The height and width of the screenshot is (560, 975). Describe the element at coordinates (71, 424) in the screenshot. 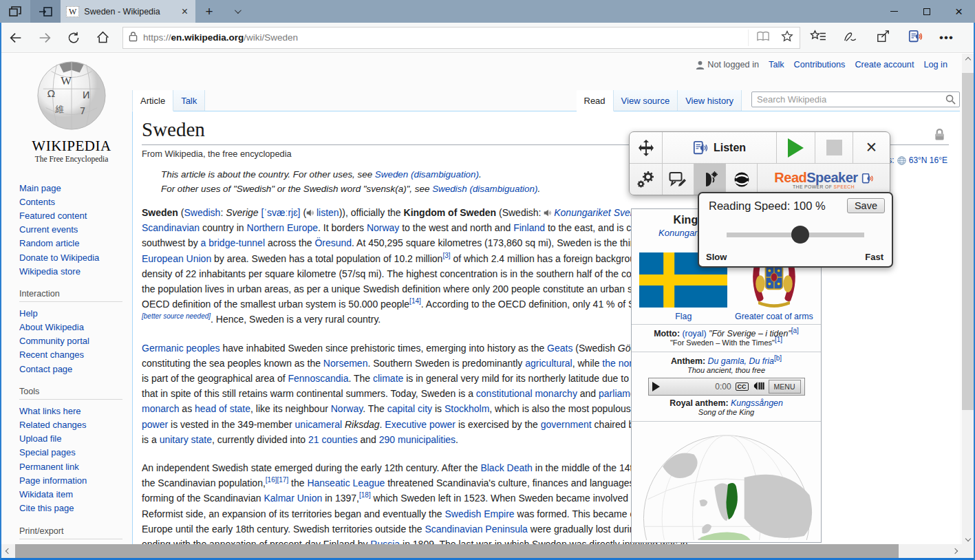

I see `sidebar-link: Related changes` at that location.